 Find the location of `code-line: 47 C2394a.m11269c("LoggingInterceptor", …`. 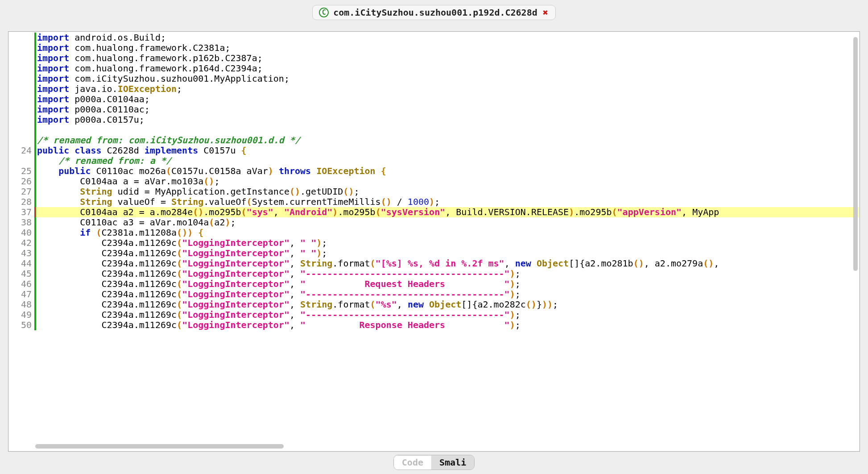

code-line: 47 C2394a.m11269c("LoggingInterceptor", … is located at coordinates (434, 295).